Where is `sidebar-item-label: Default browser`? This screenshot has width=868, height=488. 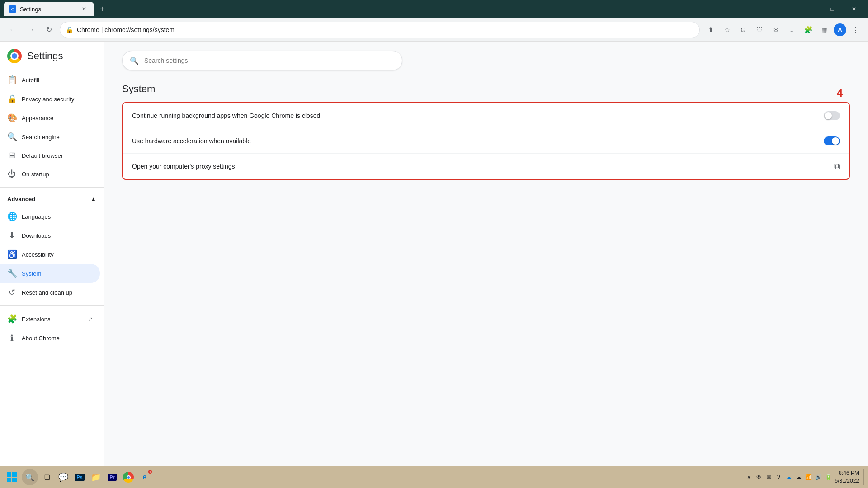 sidebar-item-label: Default browser is located at coordinates (42, 155).